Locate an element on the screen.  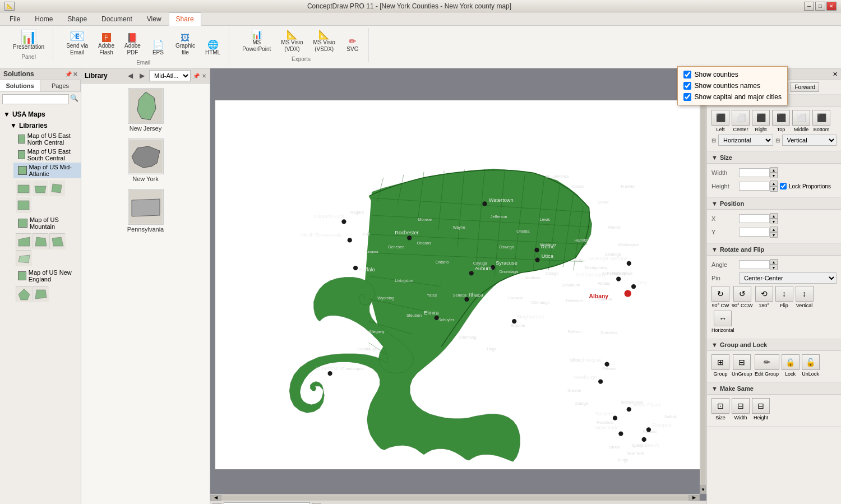
x-input: 99.7 mm is located at coordinates (755, 219).